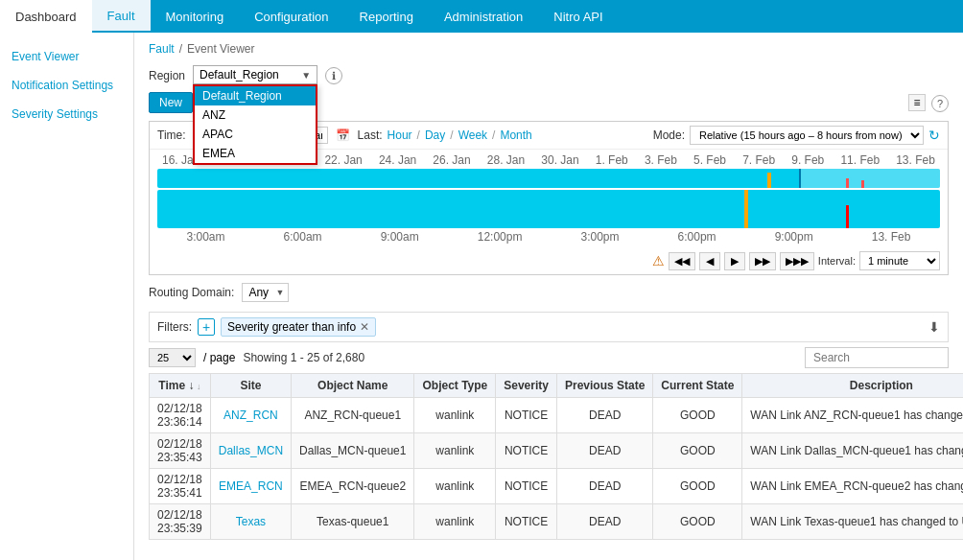 This screenshot has height=560, width=963. What do you see at coordinates (240, 75) in the screenshot?
I see `region-selected-value: Default_Region` at bounding box center [240, 75].